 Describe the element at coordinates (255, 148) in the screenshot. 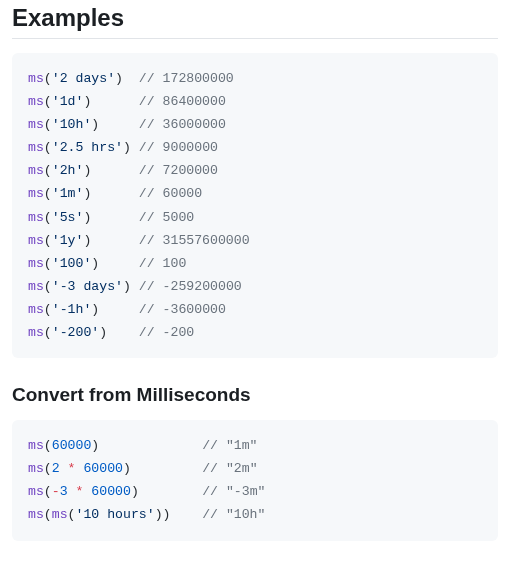

I see `code-line: ms('2.5 hrs') // 9000000` at that location.